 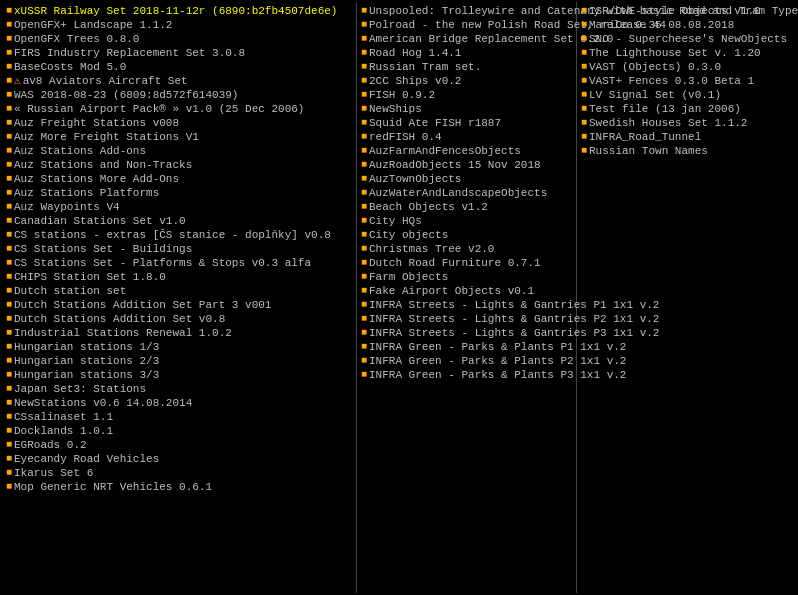 I want to click on middle-item-label-13: AuzWaterAndLandscapeObjects, so click(x=458, y=193).